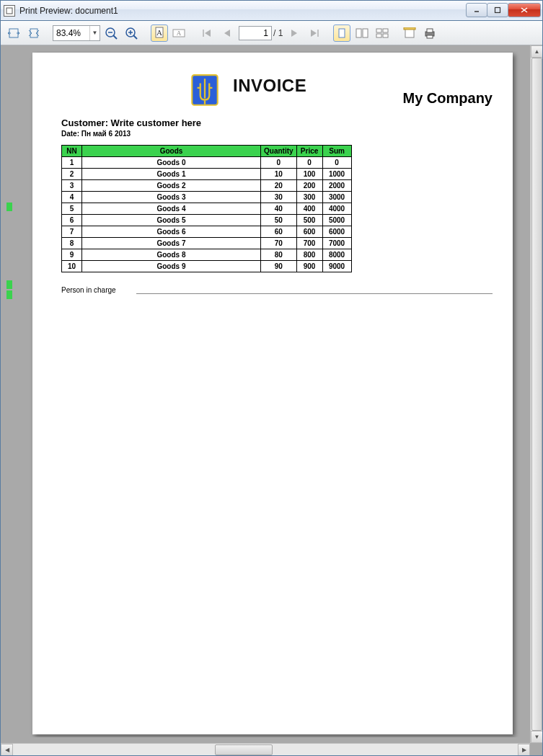  What do you see at coordinates (206, 209) in the screenshot?
I see `invoice-table: NN Goods Quantity Price Sum 1Goods 00002…` at bounding box center [206, 209].